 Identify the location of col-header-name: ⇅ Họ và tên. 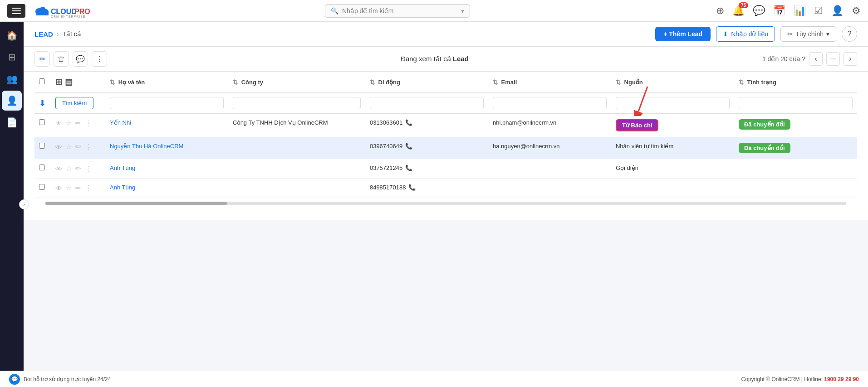
(167, 82).